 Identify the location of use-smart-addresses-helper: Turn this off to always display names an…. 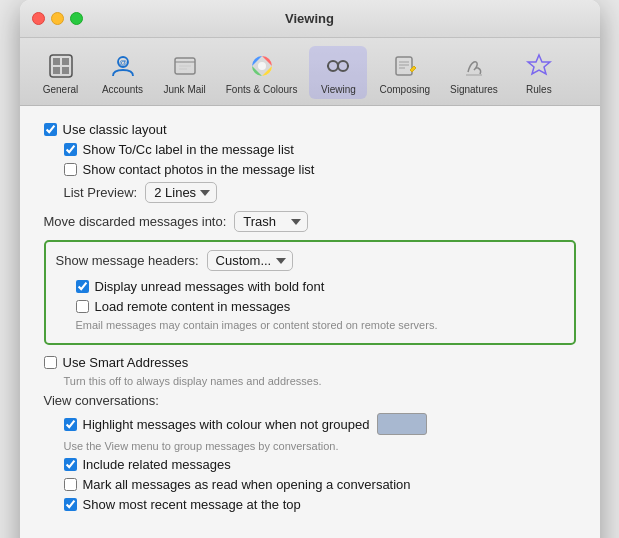
(320, 381).